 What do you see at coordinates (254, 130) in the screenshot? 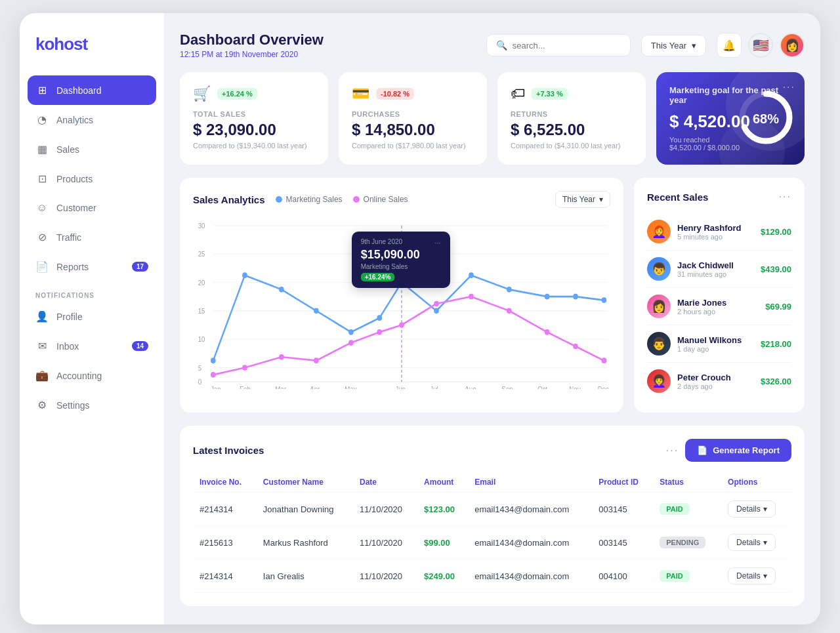
I see `stat-value-total-sales: $ 23,090.00` at bounding box center [254, 130].